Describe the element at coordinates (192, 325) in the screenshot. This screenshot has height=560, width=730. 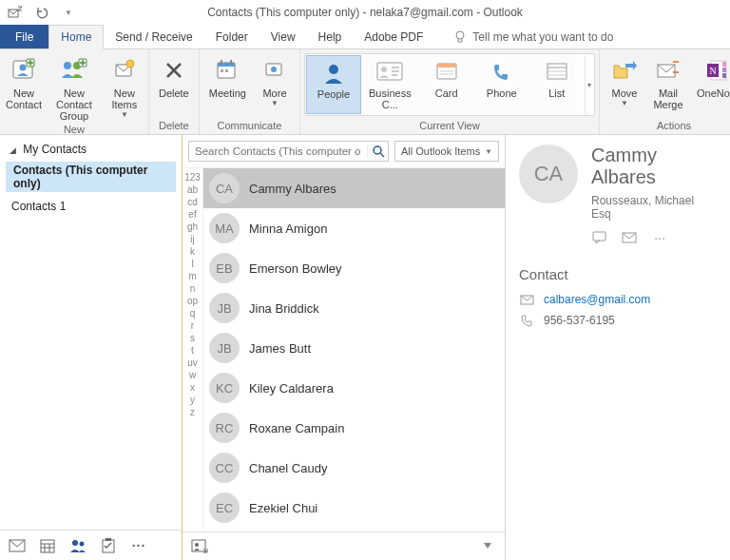
I see `alpha-r: r` at that location.